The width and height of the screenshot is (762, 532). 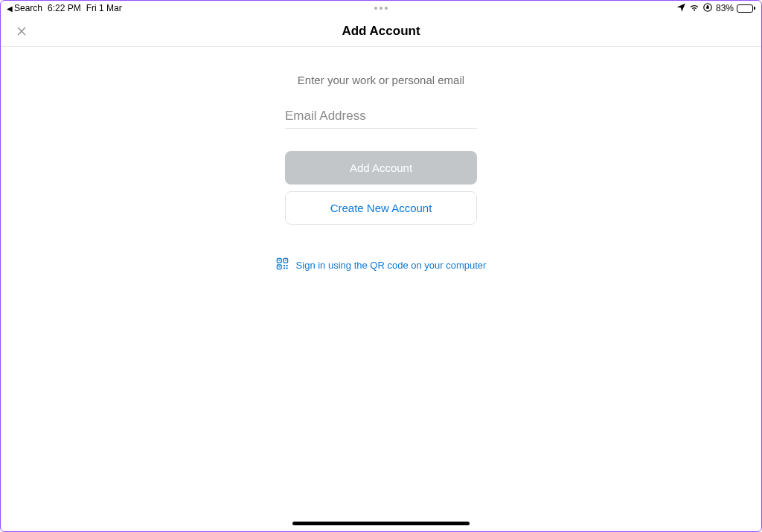 I want to click on close-button, so click(x=22, y=31).